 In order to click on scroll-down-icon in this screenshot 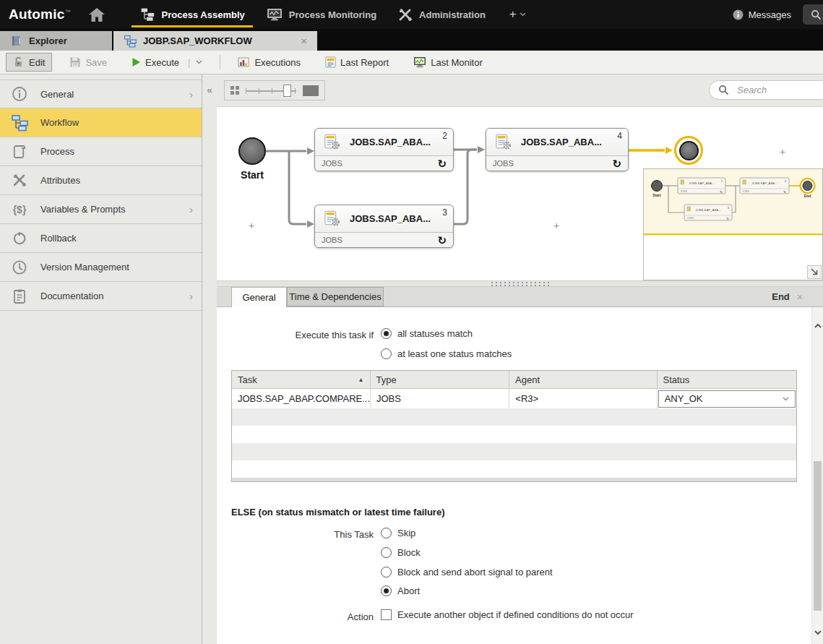, I will do `click(818, 632)`.